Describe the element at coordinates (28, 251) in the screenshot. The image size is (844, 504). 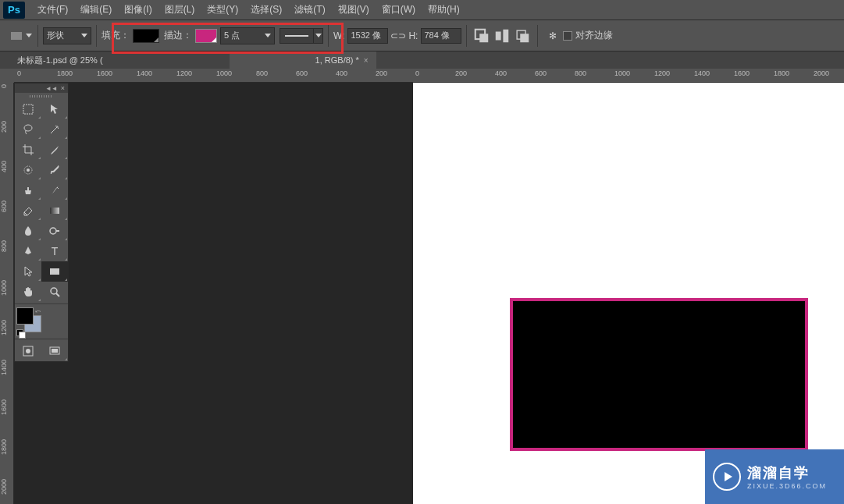
I see `pen-tool` at that location.